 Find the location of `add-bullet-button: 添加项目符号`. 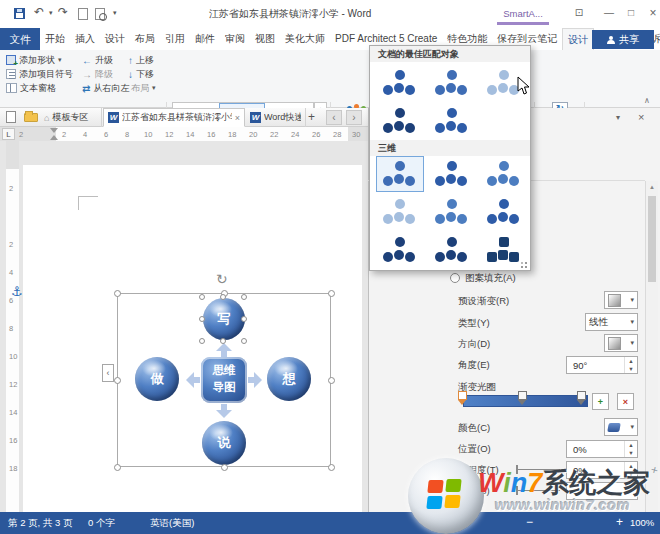

add-bullet-button: 添加项目符号 is located at coordinates (40, 74).